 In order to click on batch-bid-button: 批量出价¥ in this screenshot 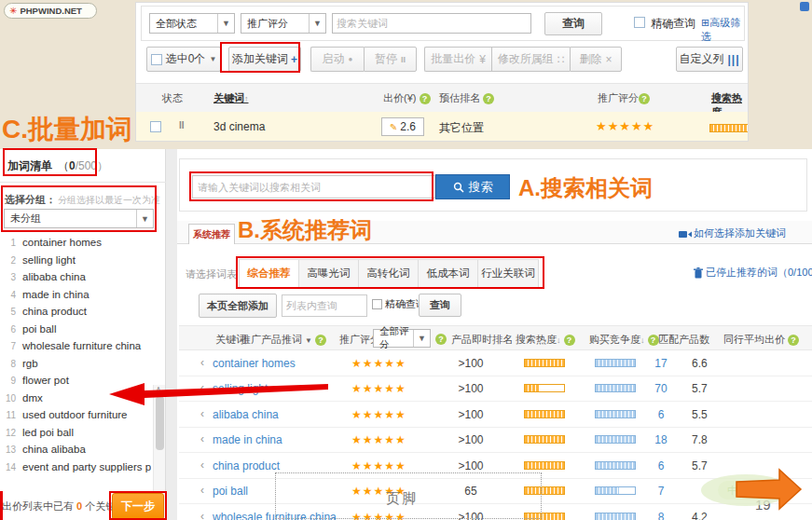, I will do `click(458, 60)`.